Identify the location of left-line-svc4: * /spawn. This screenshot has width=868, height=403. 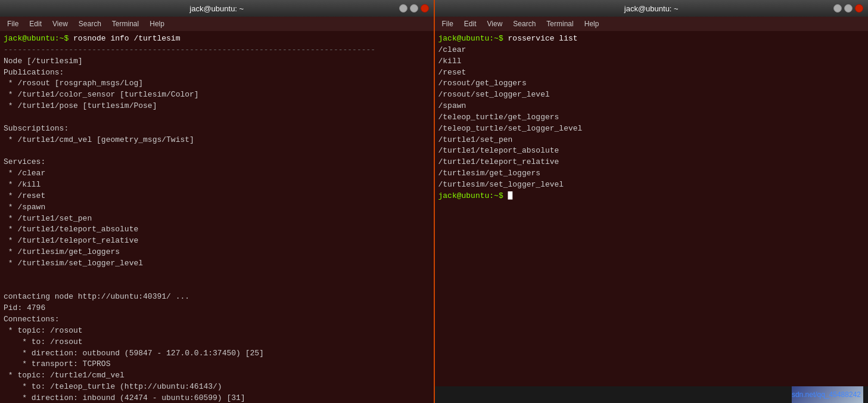
(24, 207).